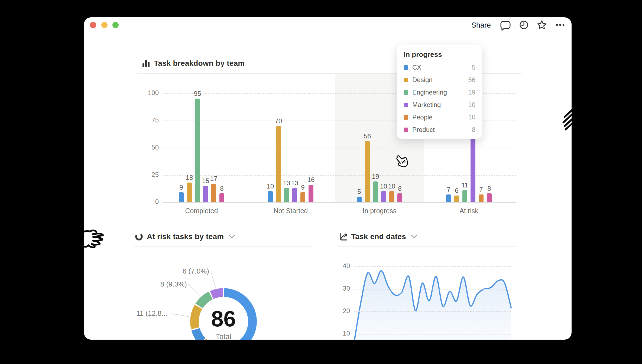  What do you see at coordinates (542, 25) in the screenshot?
I see `star-icon` at bounding box center [542, 25].